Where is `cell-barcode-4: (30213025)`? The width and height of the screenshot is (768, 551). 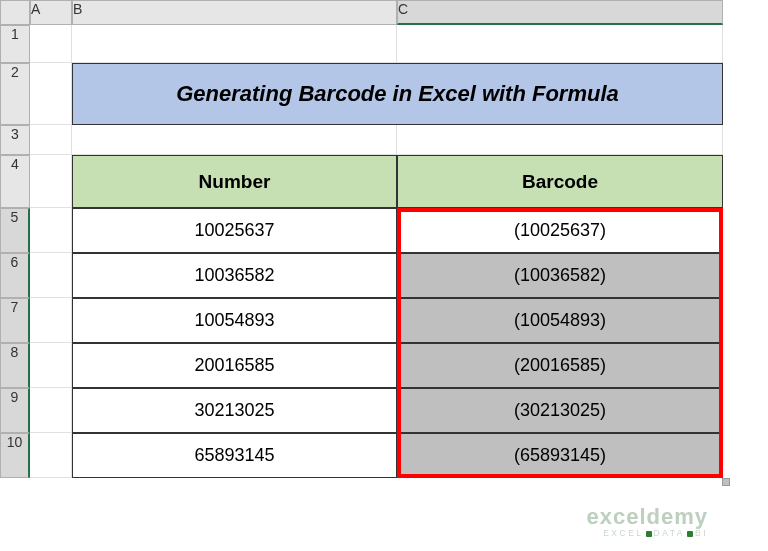
cell-barcode-4: (30213025) is located at coordinates (560, 410).